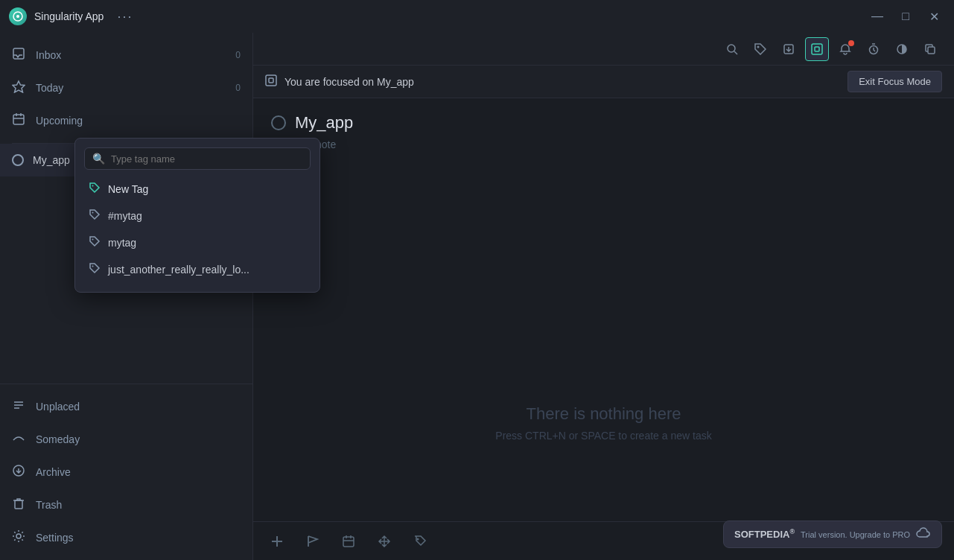  I want to click on inbox-icon, so click(19, 55).